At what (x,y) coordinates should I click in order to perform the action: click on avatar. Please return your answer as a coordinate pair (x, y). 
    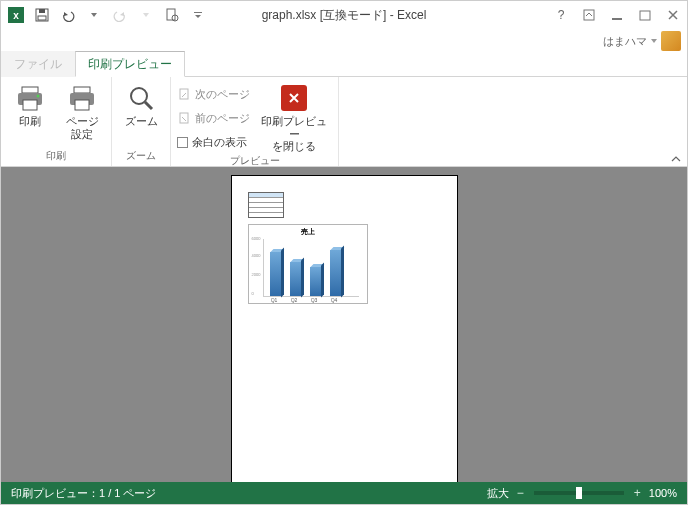
    Looking at the image, I should click on (671, 41).